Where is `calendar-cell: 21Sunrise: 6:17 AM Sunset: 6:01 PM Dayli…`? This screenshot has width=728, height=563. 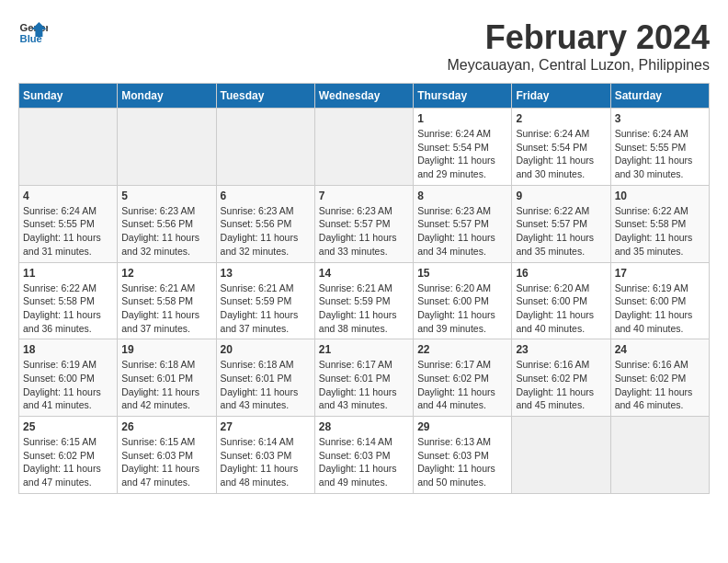 calendar-cell: 21Sunrise: 6:17 AM Sunset: 6:01 PM Dayli… is located at coordinates (364, 378).